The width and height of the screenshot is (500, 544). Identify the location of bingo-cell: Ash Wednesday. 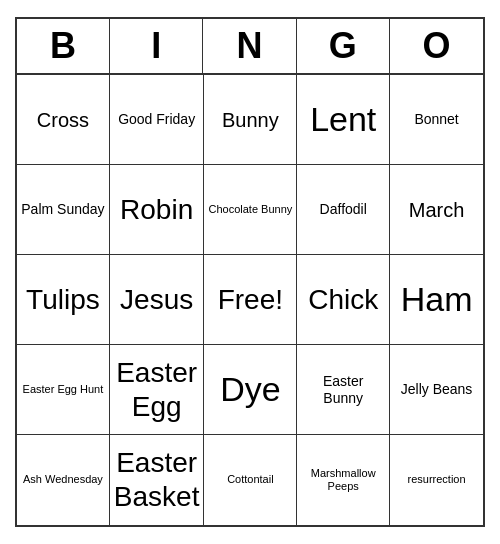
(64, 480).